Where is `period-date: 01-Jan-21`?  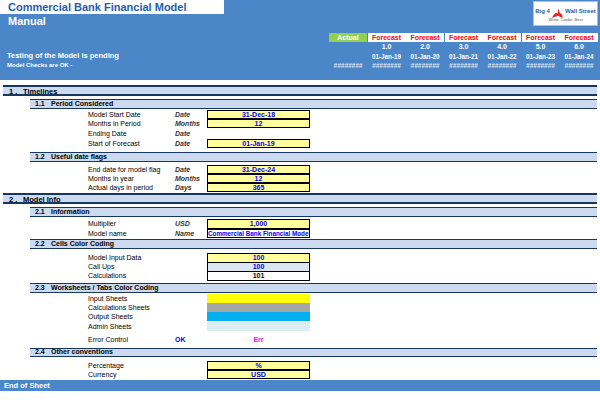 period-date: 01-Jan-21 is located at coordinates (464, 57).